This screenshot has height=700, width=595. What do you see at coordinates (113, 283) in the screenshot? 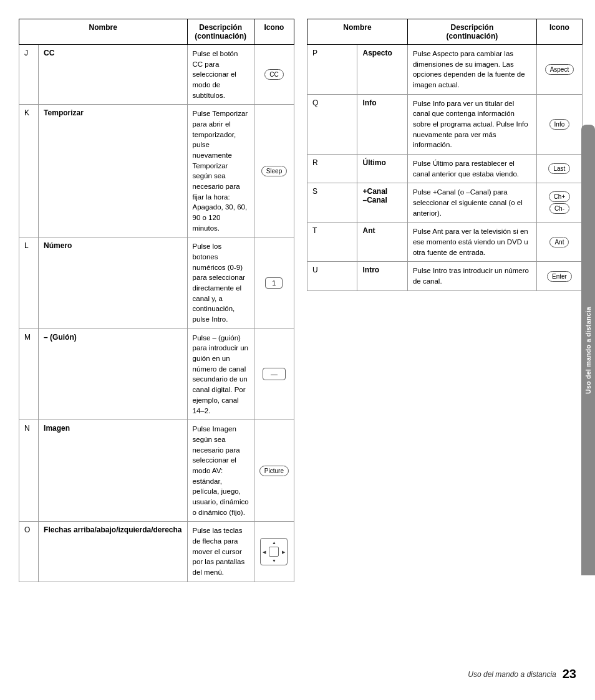
I see `table-row-name: Número` at bounding box center [113, 283].